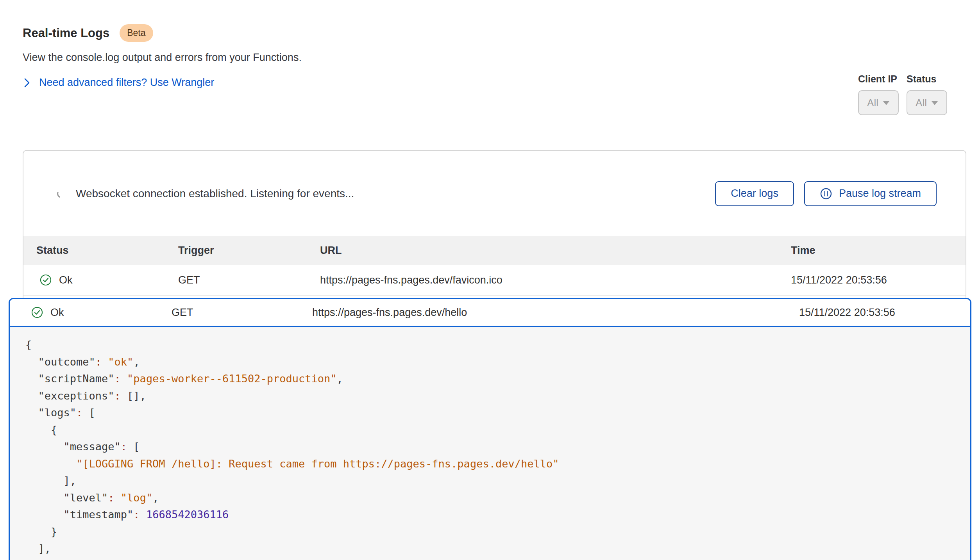  Describe the element at coordinates (88, 33) in the screenshot. I see `page-header: Real-time Logs Beta` at that location.